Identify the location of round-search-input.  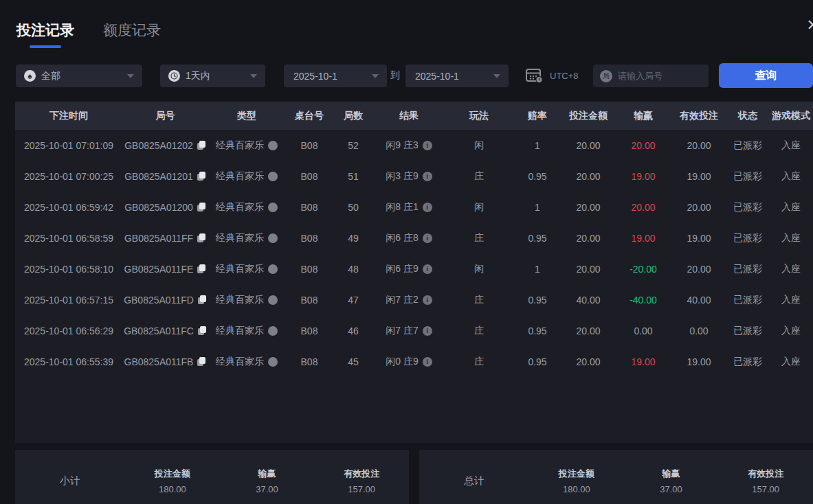
(657, 76).